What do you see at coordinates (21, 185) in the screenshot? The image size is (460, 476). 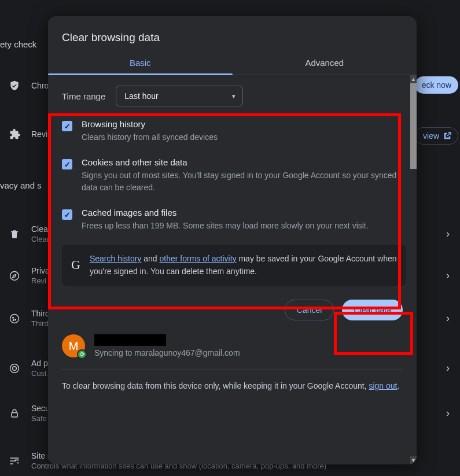 I see `bg-section-privacy: vacy and s` at bounding box center [21, 185].